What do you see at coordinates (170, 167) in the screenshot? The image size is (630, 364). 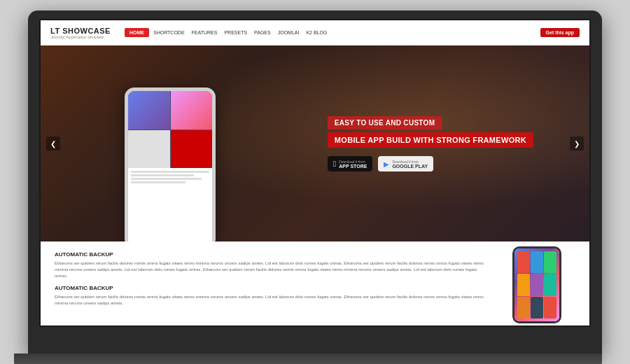 I see `phone-screen` at bounding box center [170, 167].